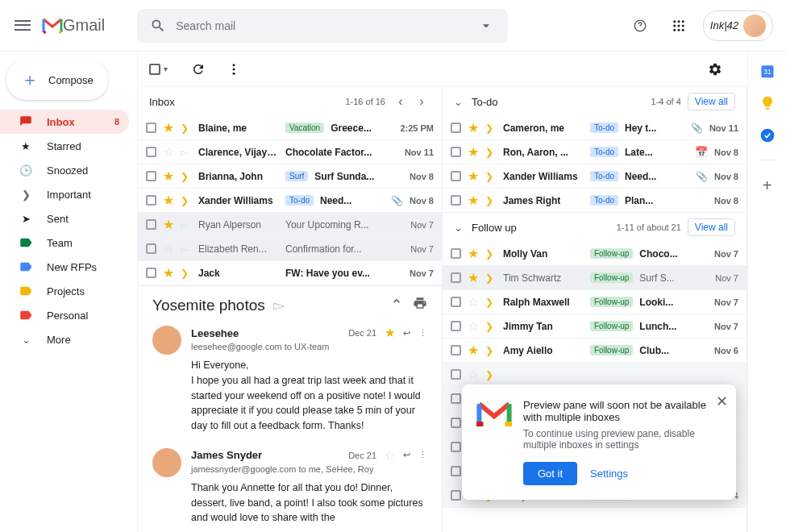 The width and height of the screenshot is (786, 532). I want to click on reply-icon: ↩, so click(406, 334).